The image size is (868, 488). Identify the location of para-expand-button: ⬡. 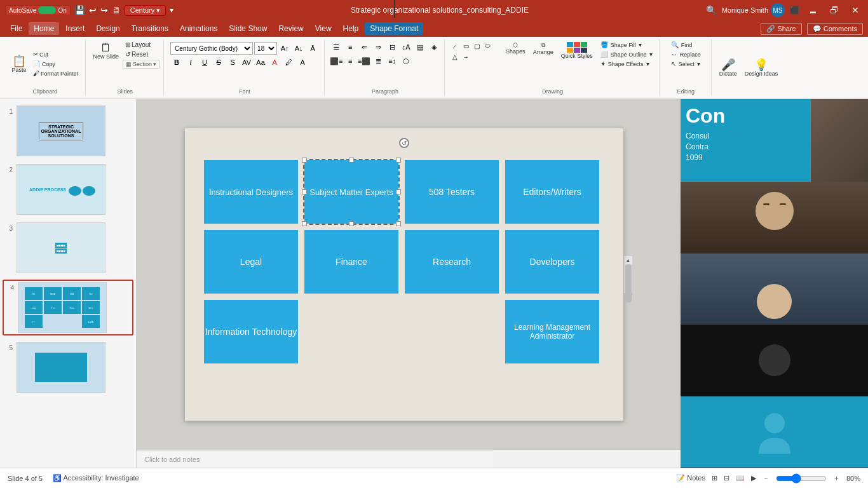
(406, 61).